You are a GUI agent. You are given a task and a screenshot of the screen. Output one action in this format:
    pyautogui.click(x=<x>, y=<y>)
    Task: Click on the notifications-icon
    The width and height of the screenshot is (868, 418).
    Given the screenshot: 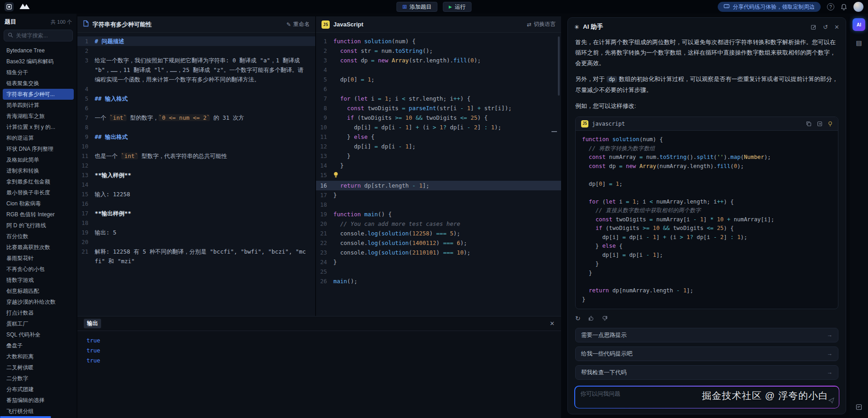 What is the action you would take?
    pyautogui.click(x=844, y=7)
    